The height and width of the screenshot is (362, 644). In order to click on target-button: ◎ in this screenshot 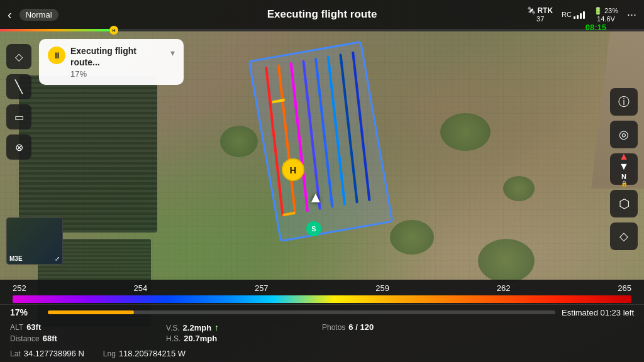, I will do `click(624, 134)`.